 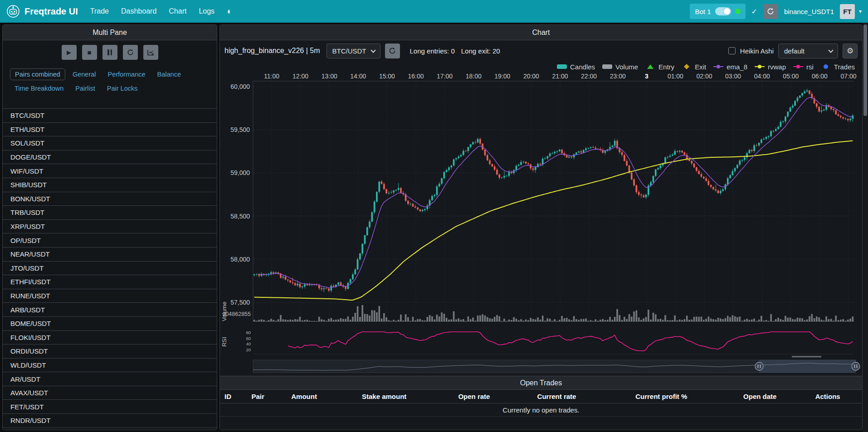 What do you see at coordinates (850, 51) in the screenshot?
I see `plot-settings-button: ⚙` at bounding box center [850, 51].